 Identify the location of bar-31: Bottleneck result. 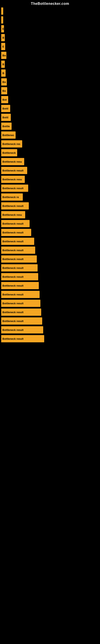
(20, 276).